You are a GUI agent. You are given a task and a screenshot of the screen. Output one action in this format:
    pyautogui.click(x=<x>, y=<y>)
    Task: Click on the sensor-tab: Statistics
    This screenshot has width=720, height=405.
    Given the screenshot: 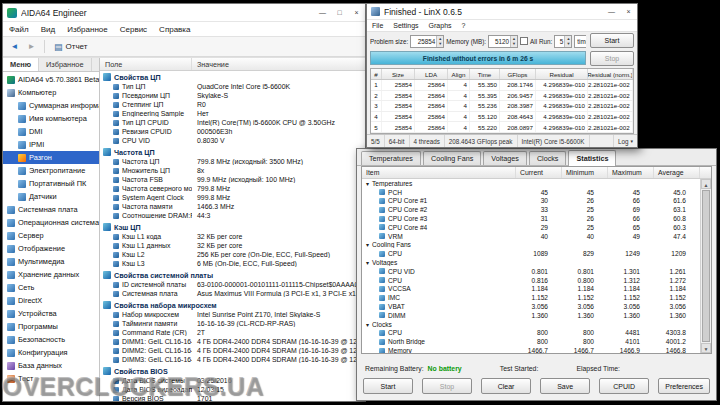 What is the action you would take?
    pyautogui.click(x=592, y=158)
    